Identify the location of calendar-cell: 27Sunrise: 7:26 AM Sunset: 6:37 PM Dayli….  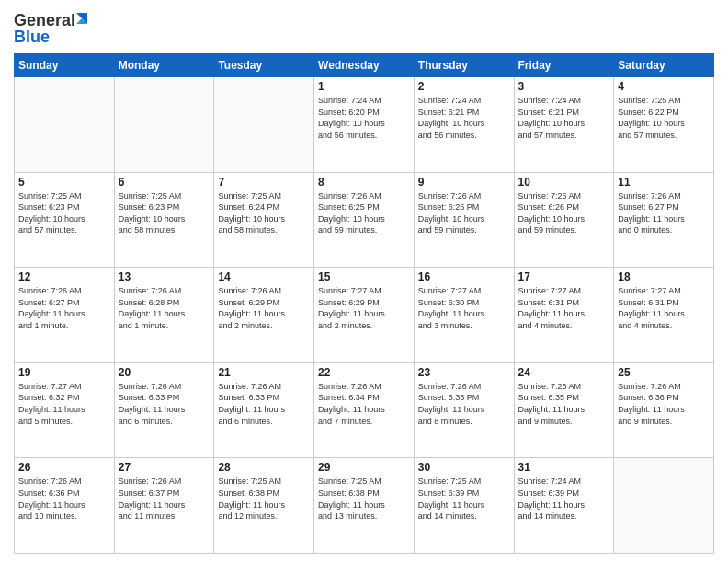
(164, 506).